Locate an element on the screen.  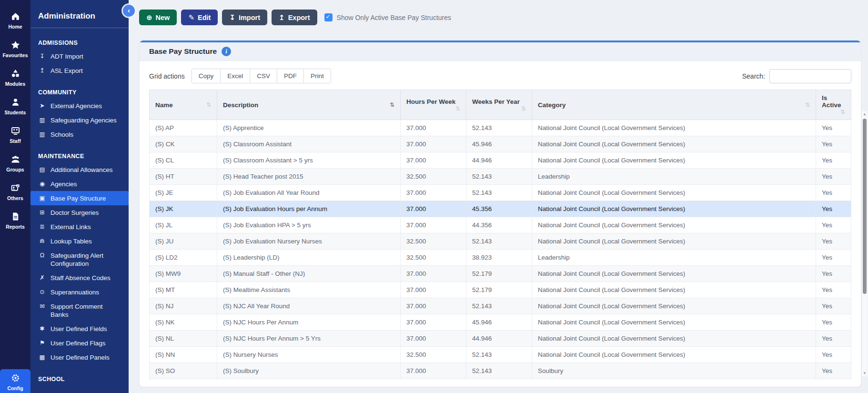
menu-item-user-defined-fields: ✱ User Defined Fields is located at coordinates (80, 329).